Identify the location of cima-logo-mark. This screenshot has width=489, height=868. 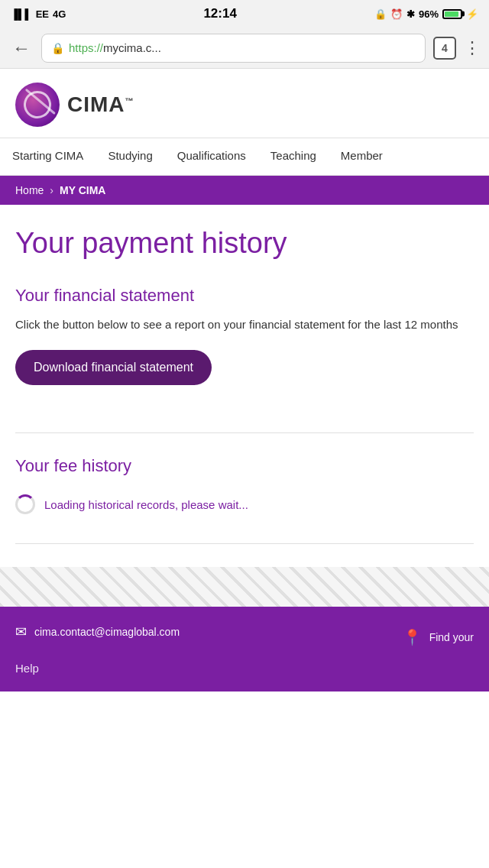
(37, 105).